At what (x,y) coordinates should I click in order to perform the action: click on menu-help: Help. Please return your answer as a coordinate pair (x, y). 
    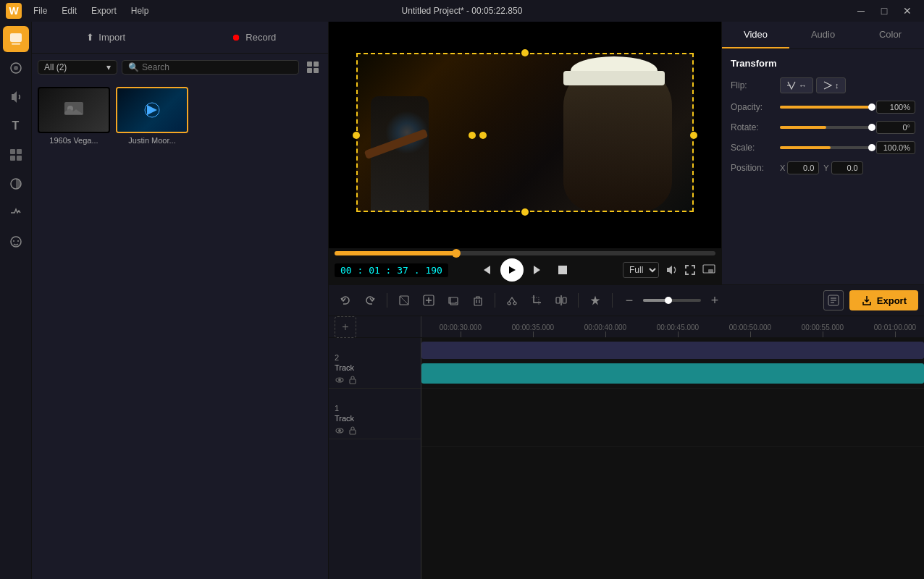
    Looking at the image, I should click on (140, 11).